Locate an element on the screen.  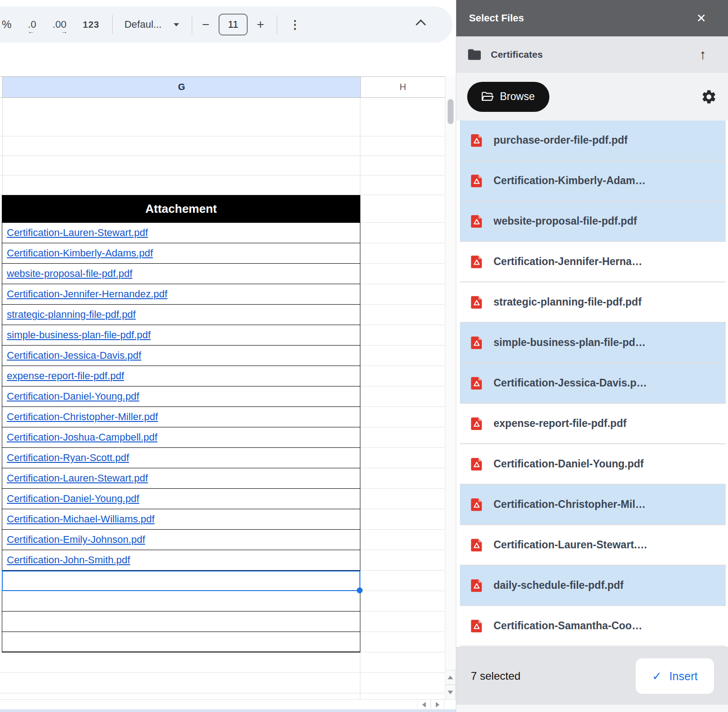
column-header-g: G is located at coordinates (182, 87).